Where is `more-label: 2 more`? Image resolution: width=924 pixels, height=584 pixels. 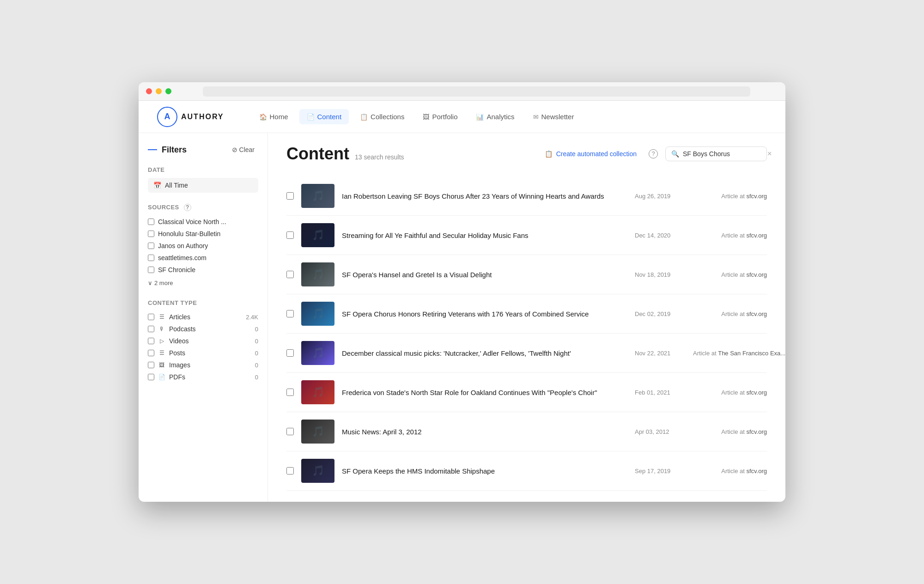 more-label: 2 more is located at coordinates (164, 283).